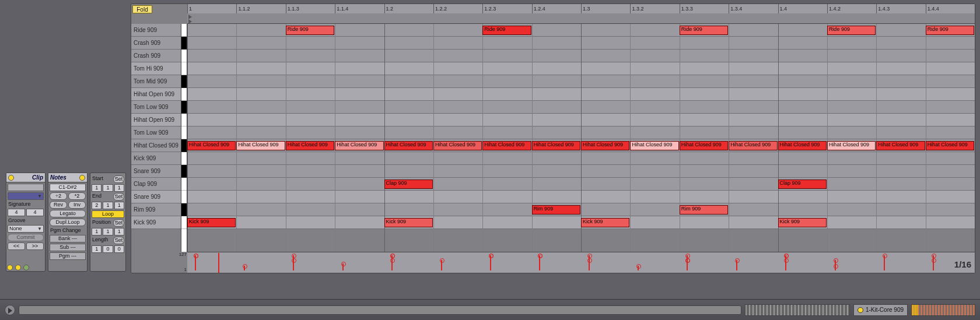 This screenshot has height=320, width=980. I want to click on track-name: Snare 909, so click(156, 197).